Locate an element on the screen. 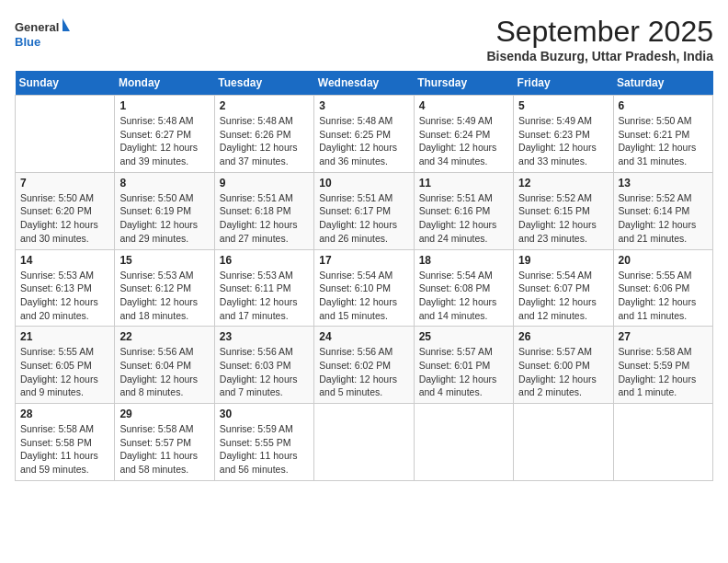 The image size is (728, 563). calendar-cell: 8 Sunrise: 5:50 AMSunset: 6:19 PMDayligh… is located at coordinates (165, 211).